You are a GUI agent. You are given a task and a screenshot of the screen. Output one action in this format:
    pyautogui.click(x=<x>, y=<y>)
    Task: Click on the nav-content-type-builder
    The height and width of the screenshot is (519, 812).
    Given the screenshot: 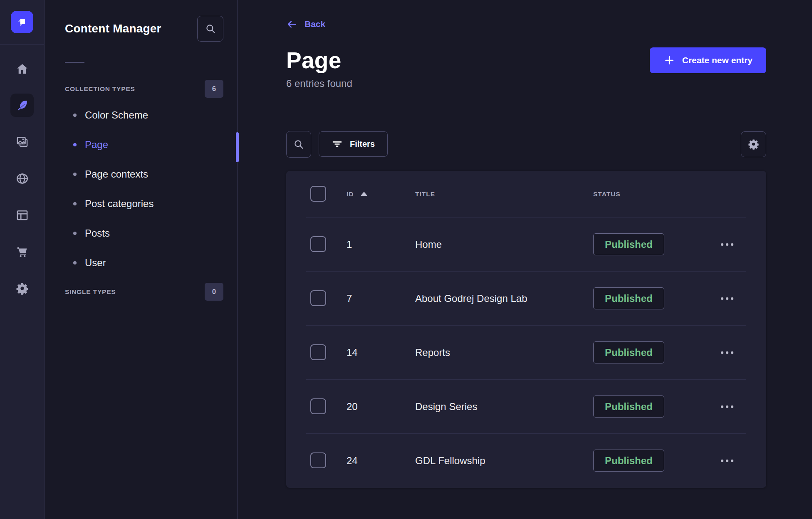 What is the action you would take?
    pyautogui.click(x=22, y=215)
    